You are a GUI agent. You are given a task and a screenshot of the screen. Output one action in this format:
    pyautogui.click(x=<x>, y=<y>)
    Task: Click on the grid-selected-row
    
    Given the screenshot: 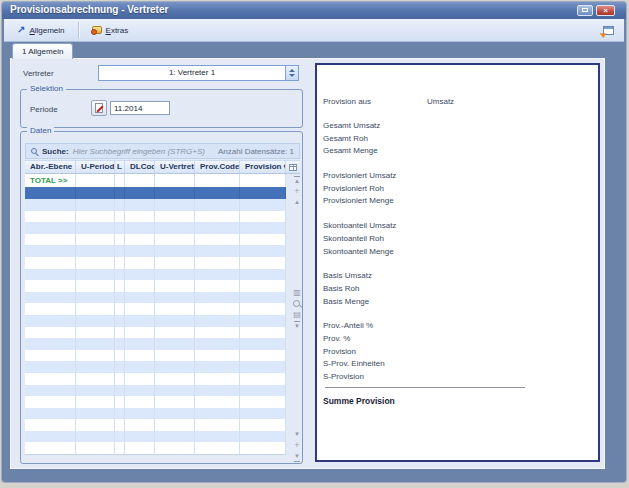 What is the action you would take?
    pyautogui.click(x=156, y=193)
    